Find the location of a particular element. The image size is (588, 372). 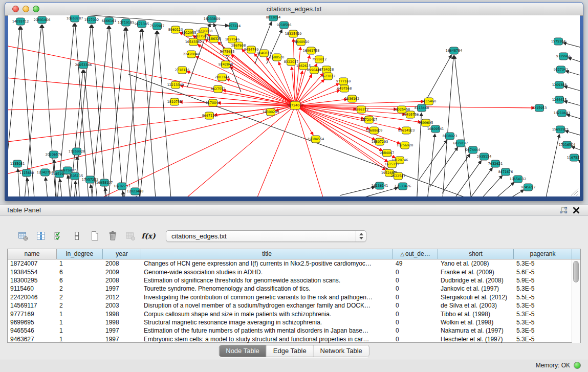

graph-node: 16640910 is located at coordinates (301, 42).